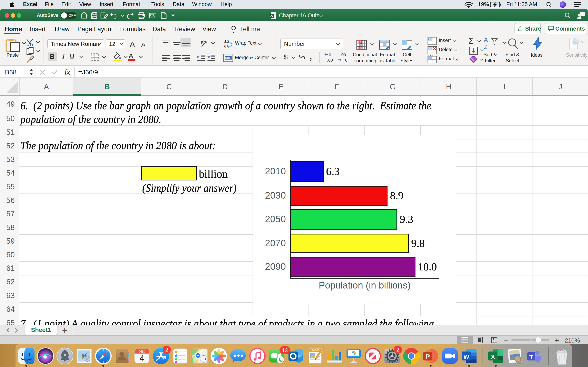  Describe the element at coordinates (486, 47) in the screenshot. I see `svg-text: Z` at that location.